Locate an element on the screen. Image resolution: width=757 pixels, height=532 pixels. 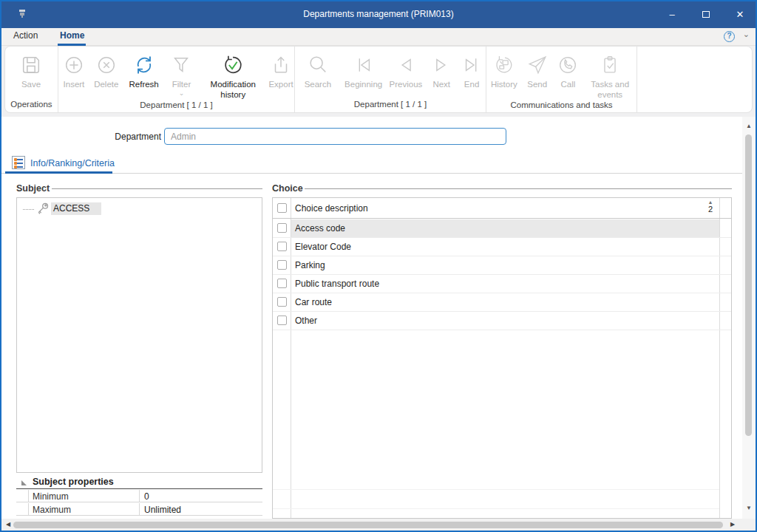
send-button: Send is located at coordinates (537, 75).